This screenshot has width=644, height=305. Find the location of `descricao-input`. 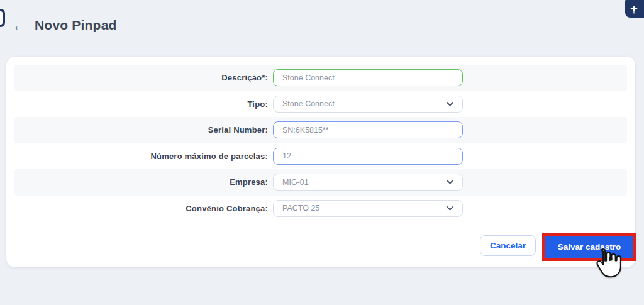

descricao-input is located at coordinates (368, 78).